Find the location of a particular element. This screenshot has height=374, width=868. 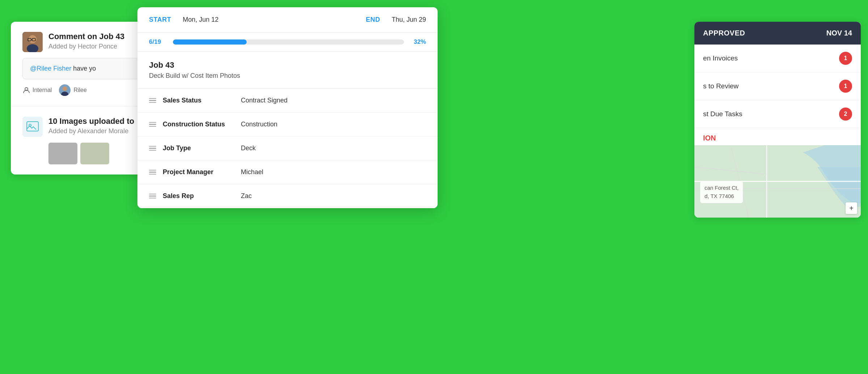

comment-rest: have yo is located at coordinates (85, 68).